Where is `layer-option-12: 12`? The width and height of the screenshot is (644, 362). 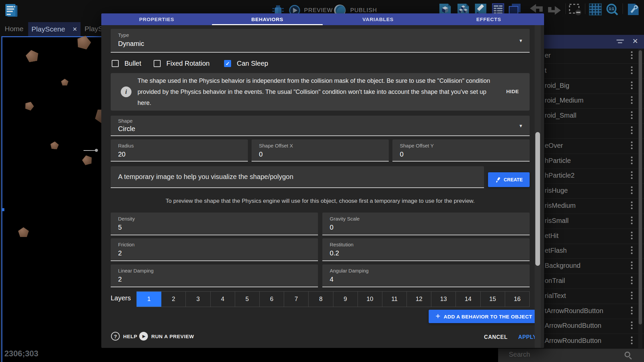 layer-option-12: 12 is located at coordinates (419, 299).